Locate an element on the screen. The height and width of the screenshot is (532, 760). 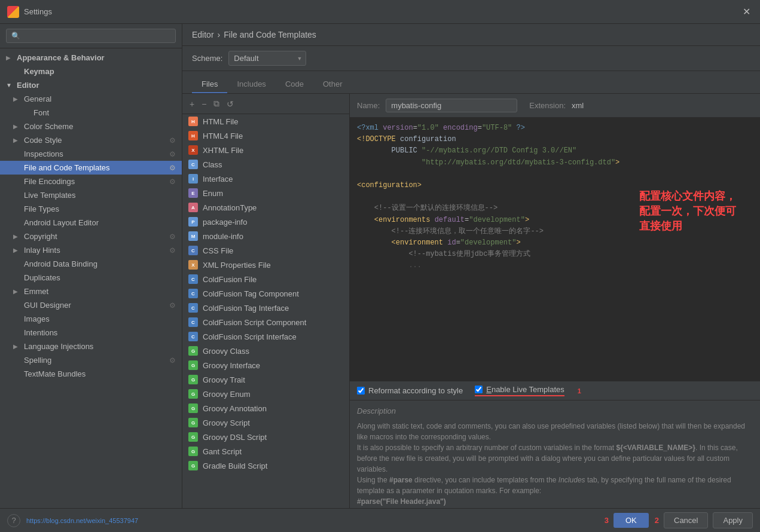
sidebar-item-label: Copyright is located at coordinates (41, 237).